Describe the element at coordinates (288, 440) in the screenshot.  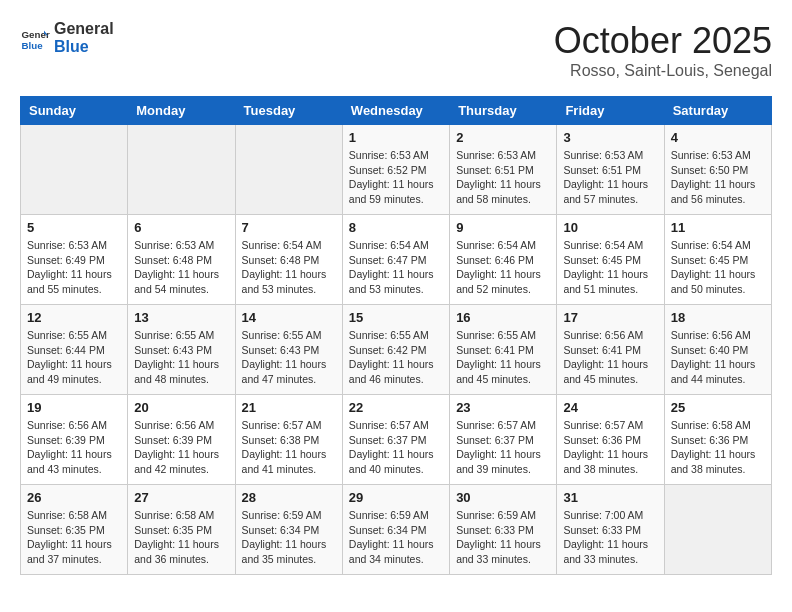
I see `calendar-cell: 21Sunrise: 6:57 AM Sunset: 6:38 PM Dayli…` at that location.